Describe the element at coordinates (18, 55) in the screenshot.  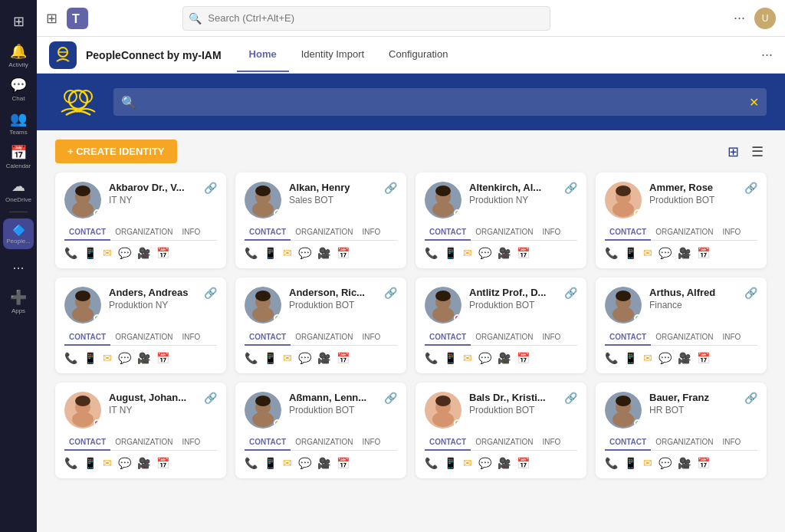
I see `sidebar-item-activity: 🔔 Activity` at that location.